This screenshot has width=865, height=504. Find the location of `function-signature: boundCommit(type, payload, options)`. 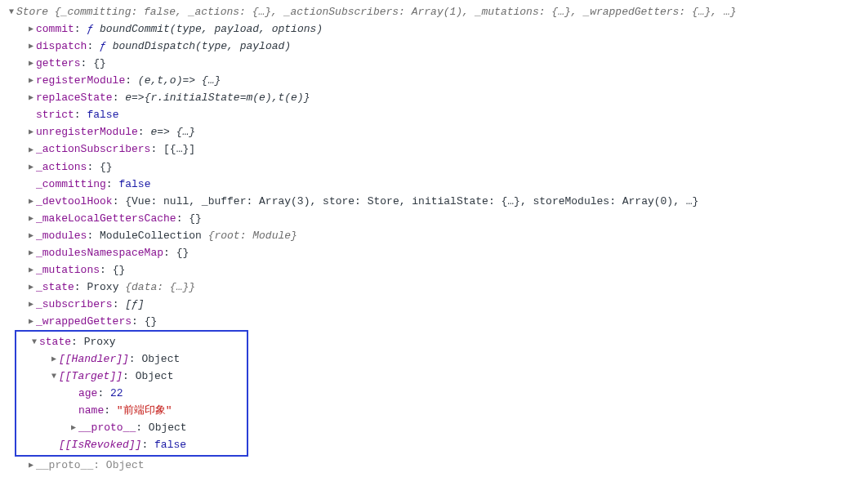

function-signature: boundCommit(type, payload, options) is located at coordinates (207, 29).